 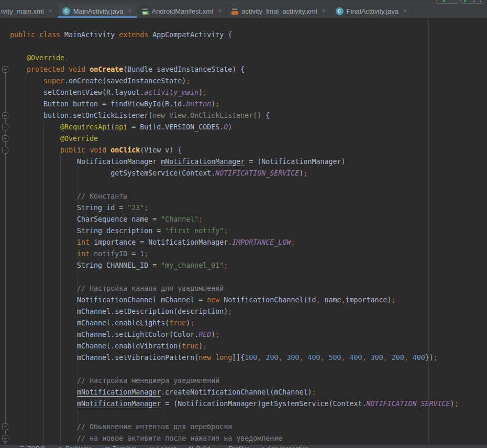 I want to click on code-line: mChannel.setVibrationPattern(new long[]{…, so click(x=248, y=358).